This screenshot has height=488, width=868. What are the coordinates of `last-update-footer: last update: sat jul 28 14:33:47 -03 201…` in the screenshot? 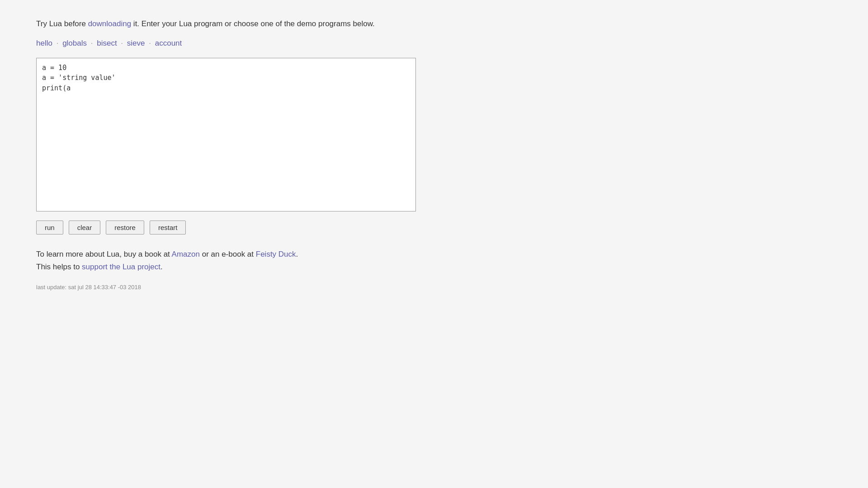 It's located at (434, 287).